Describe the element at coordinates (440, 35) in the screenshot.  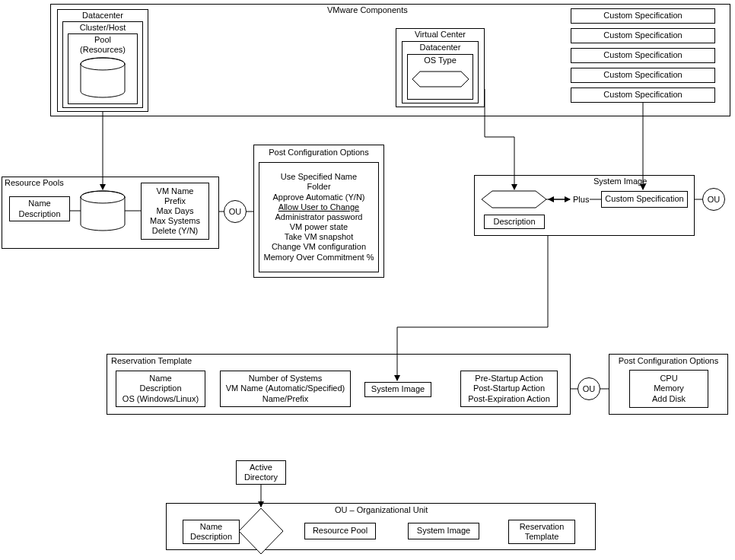
I see `vc-title: Virtual Center` at that location.